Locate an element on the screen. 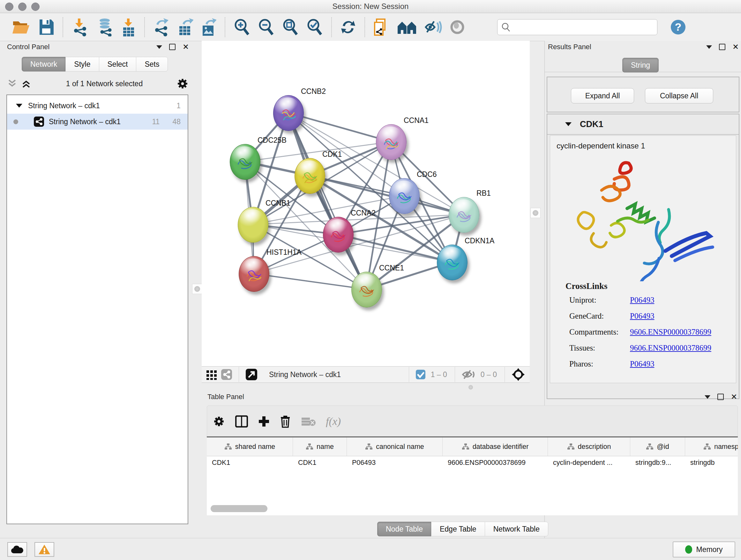 This screenshot has height=560, width=741. delete-column-button is located at coordinates (285, 422).